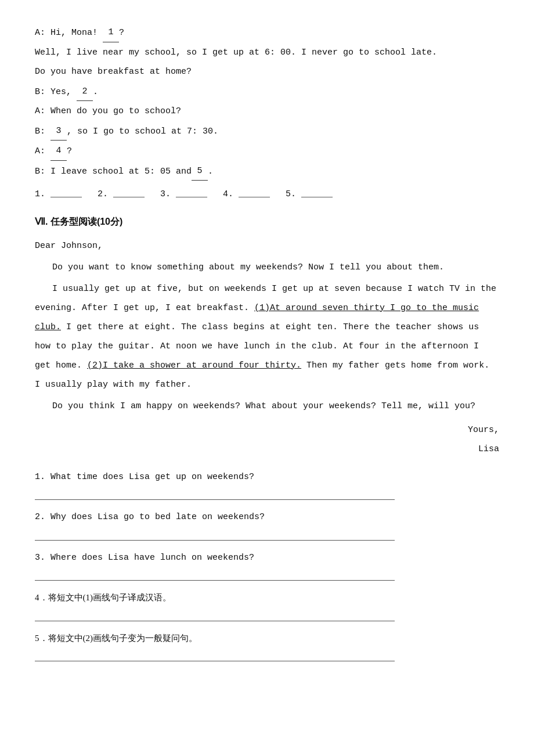  Describe the element at coordinates (124, 172) in the screenshot. I see `speaker-b4: B: I leave school at 5: 05 and 5 .` at that location.